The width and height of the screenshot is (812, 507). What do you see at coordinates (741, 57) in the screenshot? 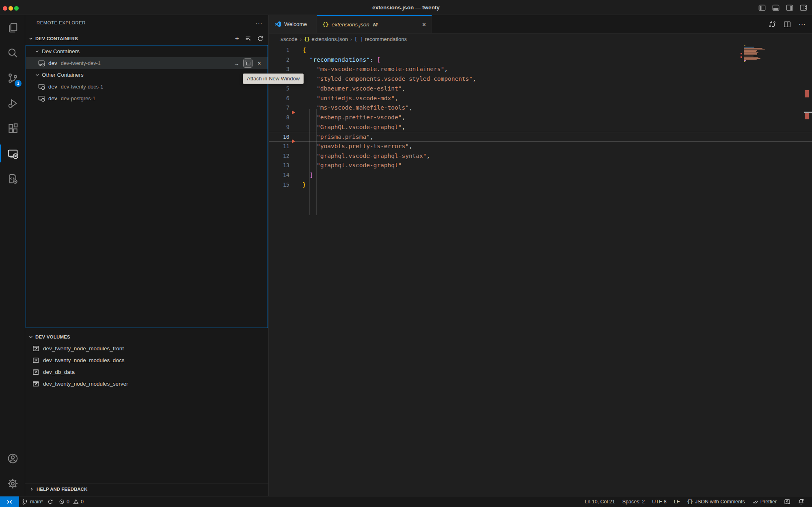
I see `minimap-marker` at bounding box center [741, 57].